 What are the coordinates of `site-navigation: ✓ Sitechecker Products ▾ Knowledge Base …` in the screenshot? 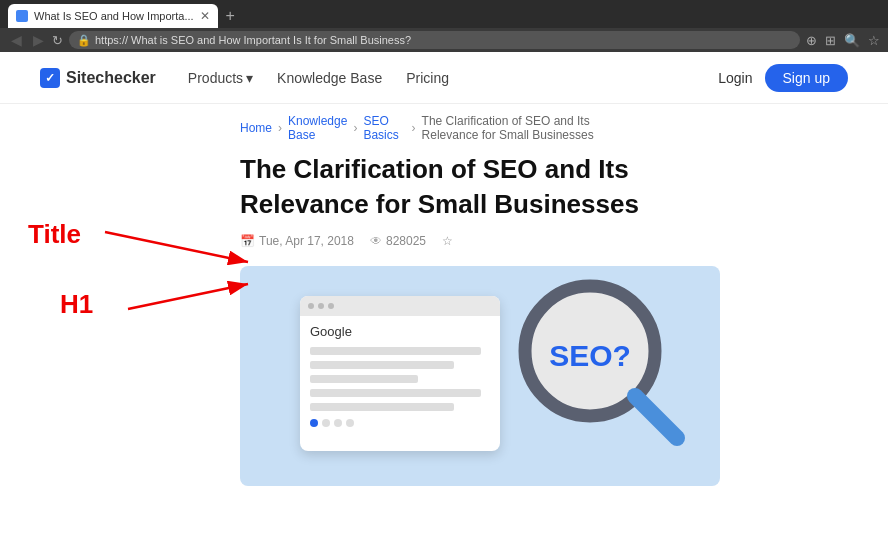 It's located at (444, 78).